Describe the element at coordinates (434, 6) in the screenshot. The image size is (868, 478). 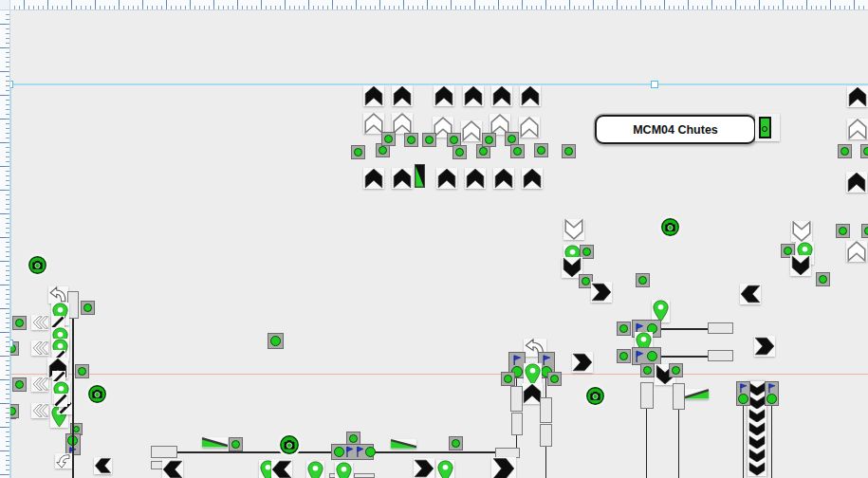
I see `ruler-horizontal` at that location.